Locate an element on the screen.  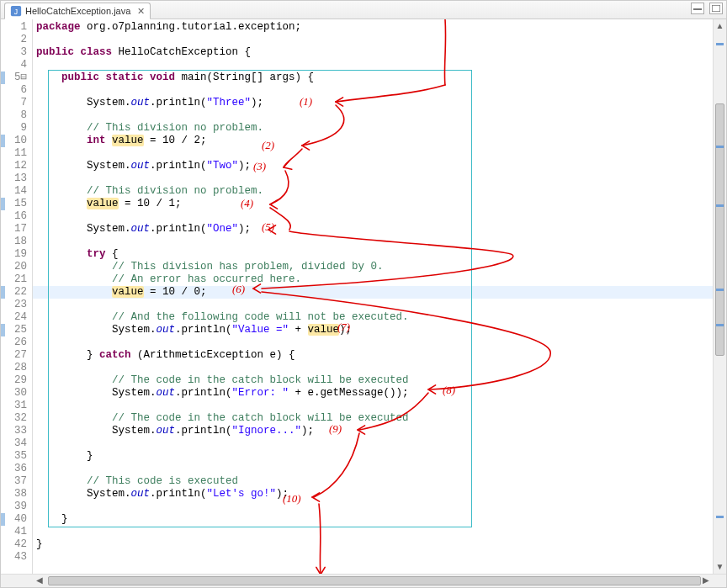
line-number: 33 is located at coordinates (13, 431).